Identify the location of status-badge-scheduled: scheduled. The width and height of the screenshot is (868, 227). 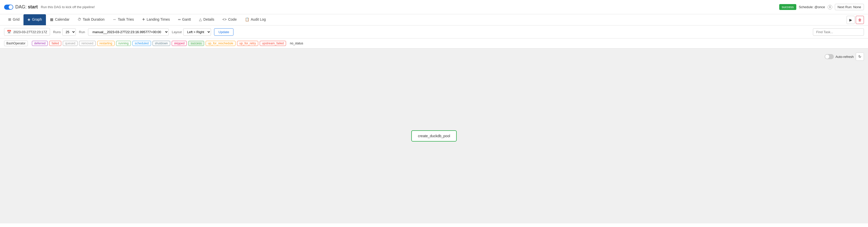
(142, 43).